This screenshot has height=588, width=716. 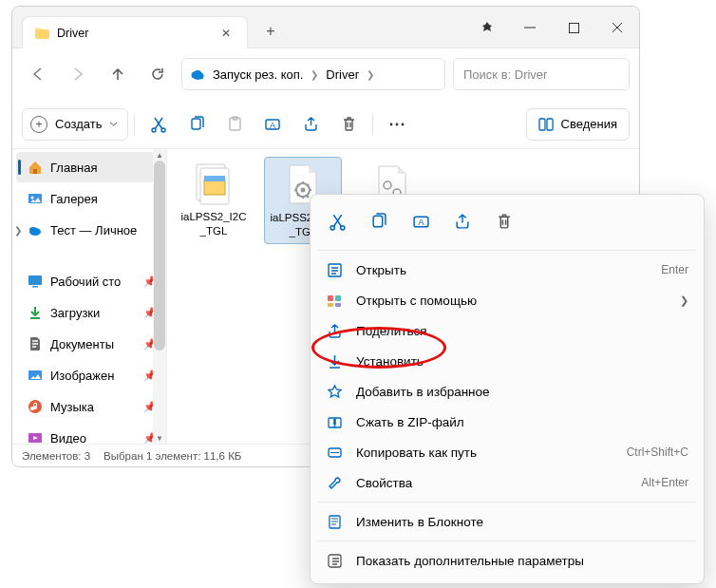 I want to click on toolbar: + Создать A Сведения, so click(x=326, y=124).